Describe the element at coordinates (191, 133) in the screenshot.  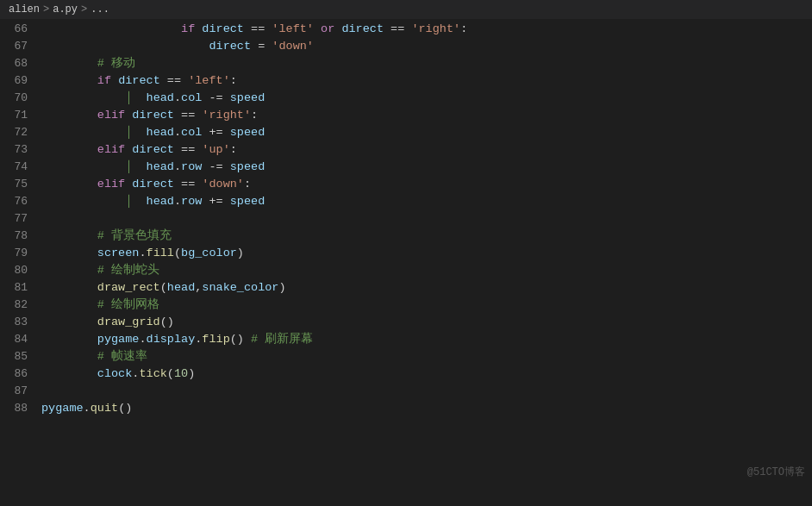
I see `token: col` at that location.